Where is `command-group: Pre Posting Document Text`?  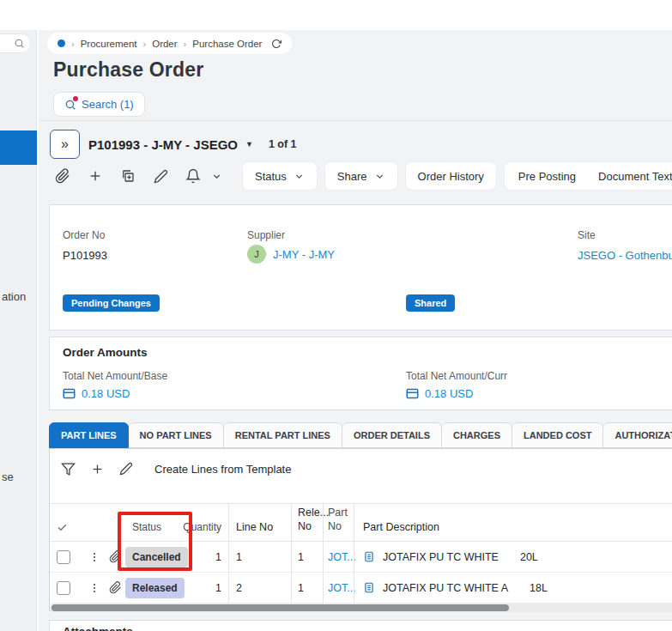 command-group: Pre Posting Document Text is located at coordinates (588, 176).